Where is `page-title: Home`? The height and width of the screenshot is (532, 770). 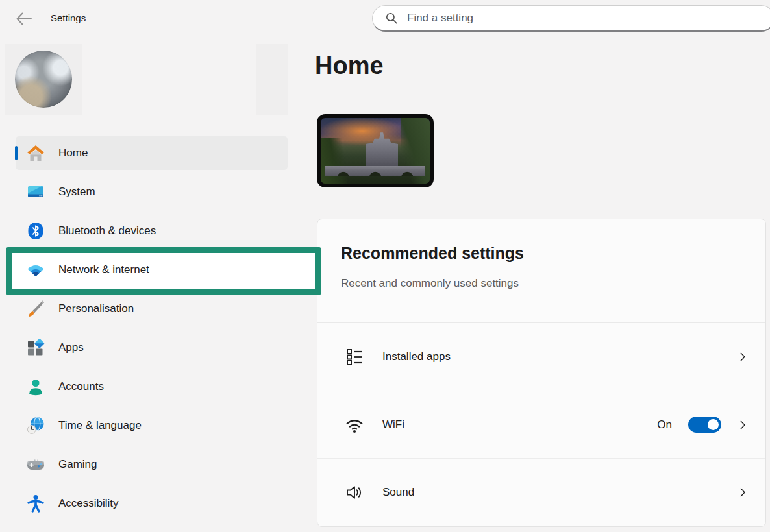 page-title: Home is located at coordinates (349, 66).